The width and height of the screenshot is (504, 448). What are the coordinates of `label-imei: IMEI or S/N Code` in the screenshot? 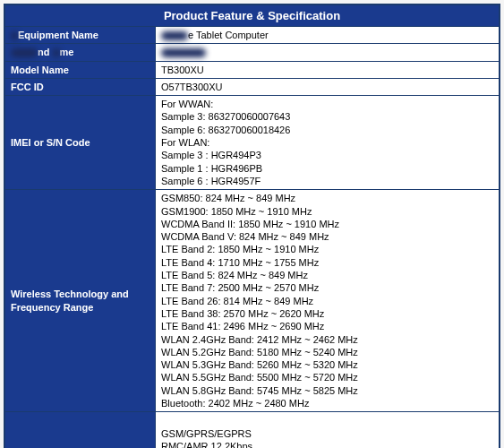 It's located at (81, 143).